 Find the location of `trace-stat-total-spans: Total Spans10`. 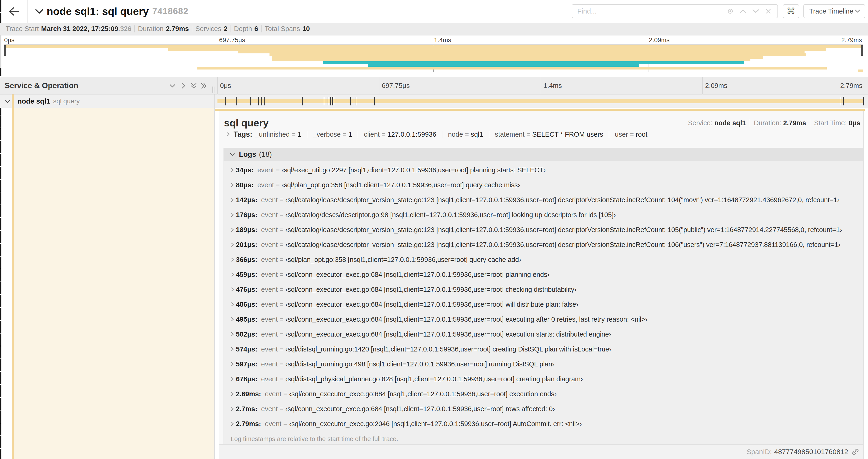

trace-stat-total-spans: Total Spans10 is located at coordinates (287, 29).